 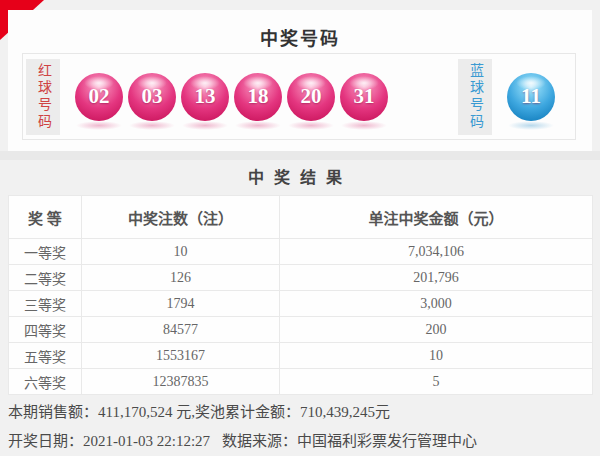 I want to click on grade-cell: 五等奖, so click(x=46, y=356).